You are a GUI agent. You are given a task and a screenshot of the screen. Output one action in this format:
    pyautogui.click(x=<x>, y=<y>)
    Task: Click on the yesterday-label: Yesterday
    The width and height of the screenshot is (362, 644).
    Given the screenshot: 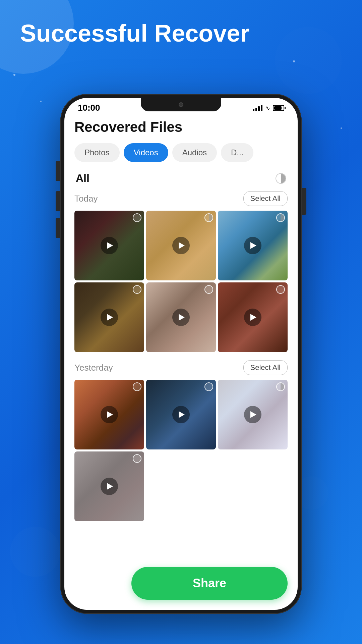 What is the action you would take?
    pyautogui.click(x=94, y=368)
    